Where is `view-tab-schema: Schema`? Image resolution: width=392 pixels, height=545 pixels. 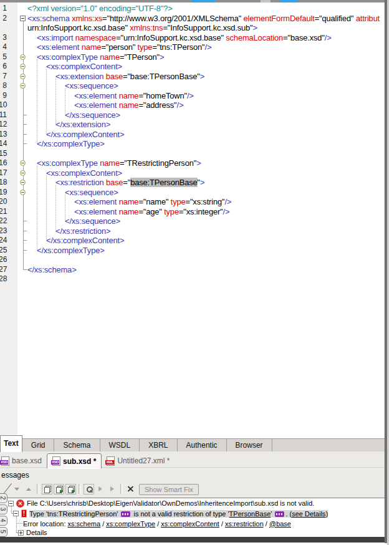
view-tab-schema: Schema is located at coordinates (77, 445).